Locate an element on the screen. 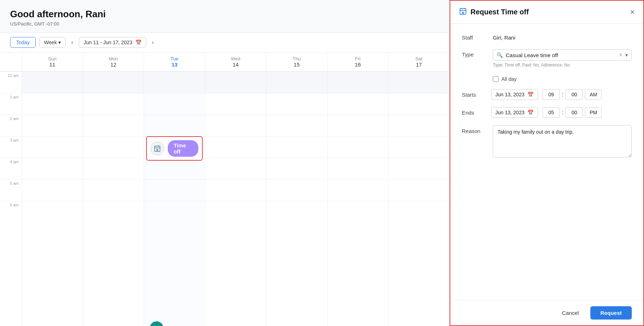 The height and width of the screenshot is (326, 644). time-4am: 4 am is located at coordinates (11, 169).